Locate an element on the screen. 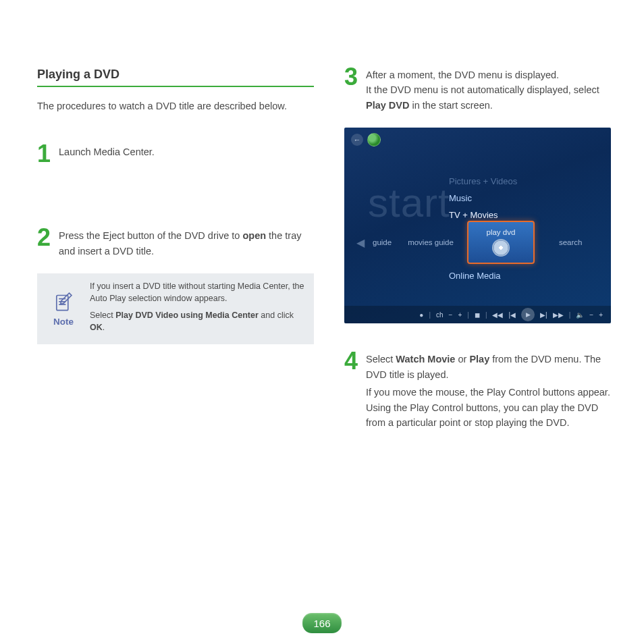 Image resolution: width=644 pixels, height=644 pixels. step-number: 1 is located at coordinates (45, 154).